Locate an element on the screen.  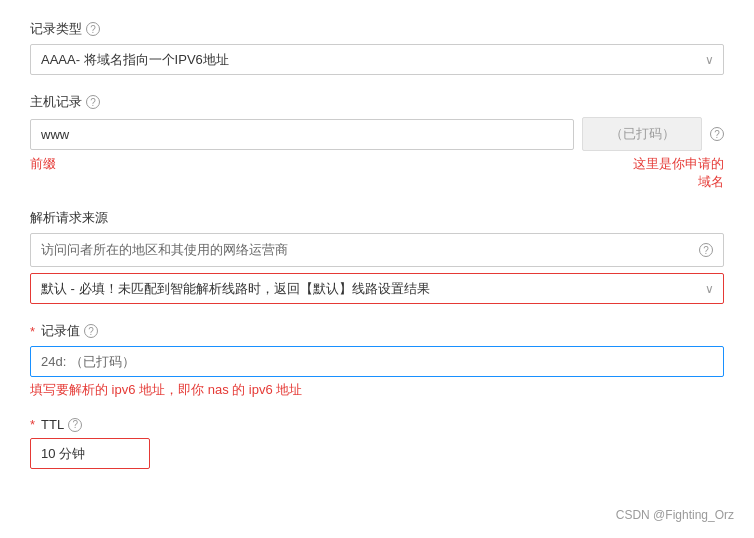
host-record-row: （已打码） ? is located at coordinates (377, 134).